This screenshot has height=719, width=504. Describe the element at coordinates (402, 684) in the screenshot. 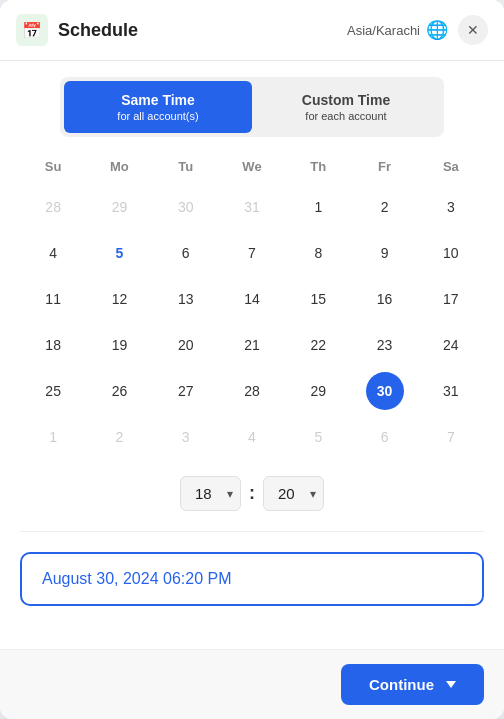

I see `continue-label: Continue` at that location.